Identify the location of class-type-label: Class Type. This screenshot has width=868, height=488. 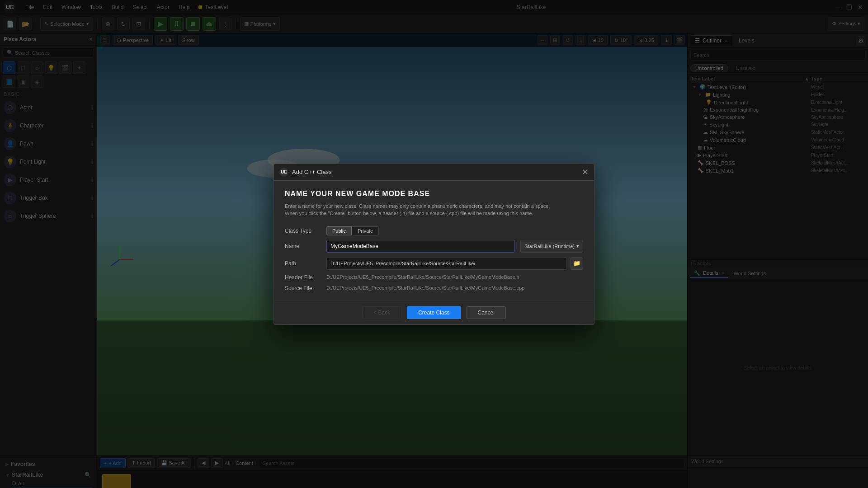
(303, 231).